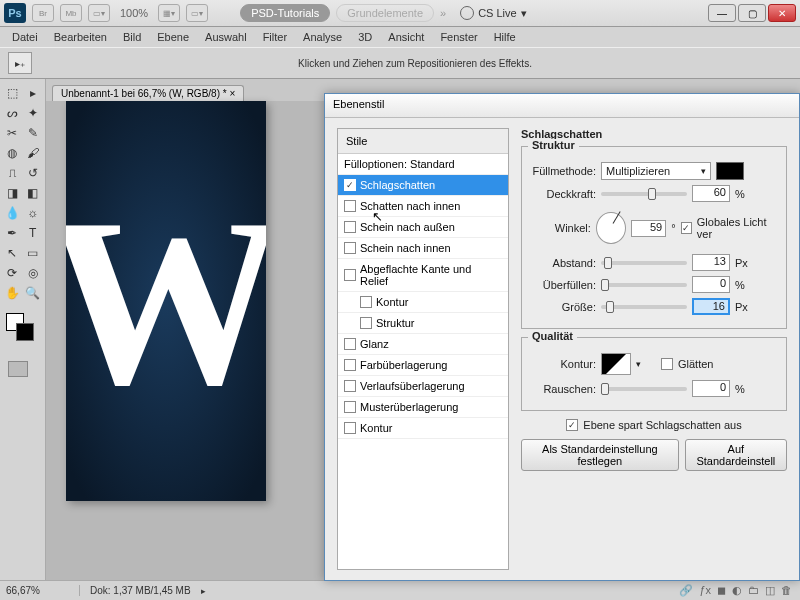 This screenshot has height=600, width=800. I want to click on style-item-0: ✓Schlagschatten, so click(423, 186).